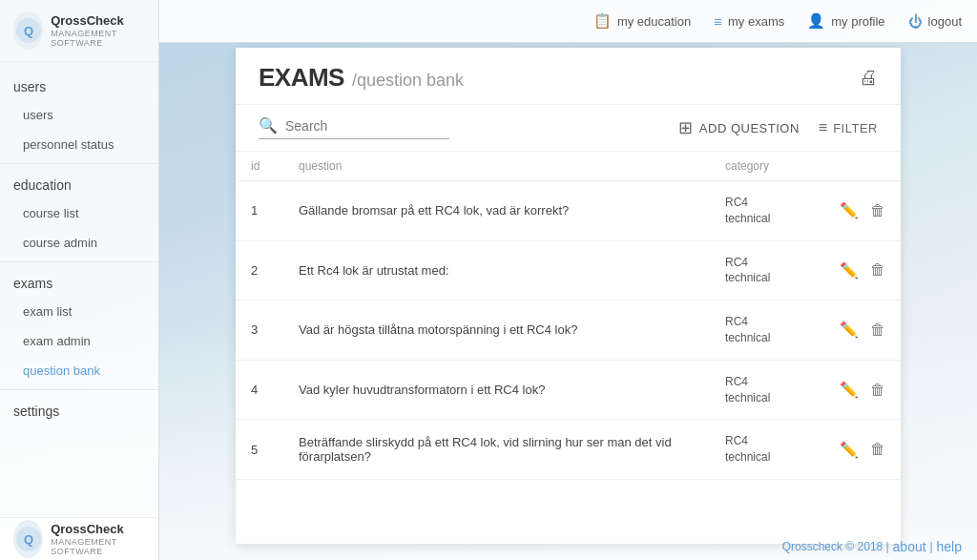 The height and width of the screenshot is (560, 977). I want to click on panel-title-sub: /question bank, so click(408, 80).